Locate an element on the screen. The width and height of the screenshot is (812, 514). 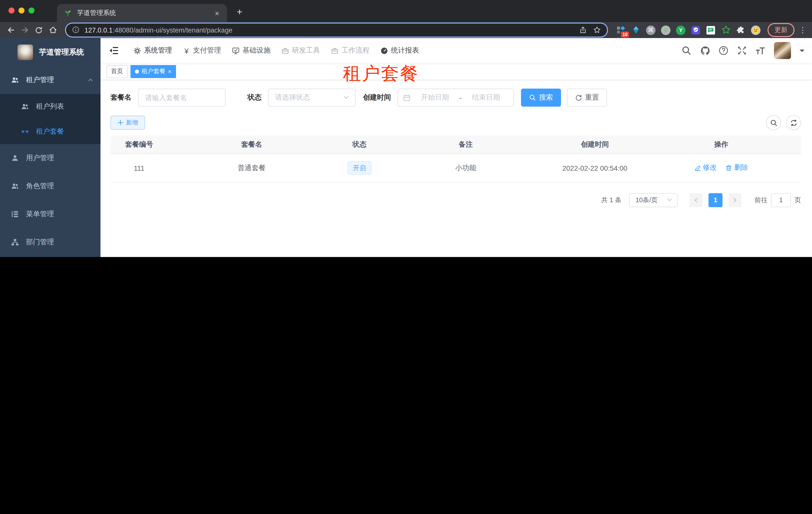
col-remark: 备注 is located at coordinates (466, 144).